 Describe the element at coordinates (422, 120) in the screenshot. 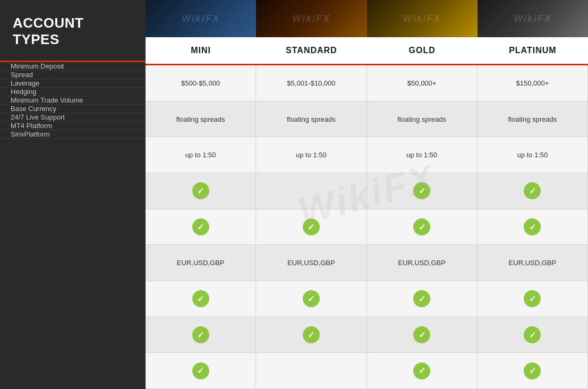

I see `cell-r1-c2: floating spreads` at that location.